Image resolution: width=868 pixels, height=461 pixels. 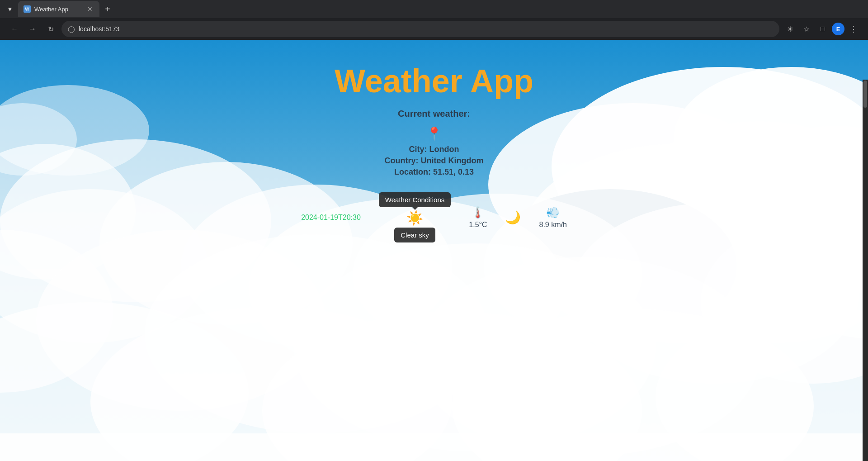 I want to click on thermometer-icon: 🌡️, so click(x=478, y=213).